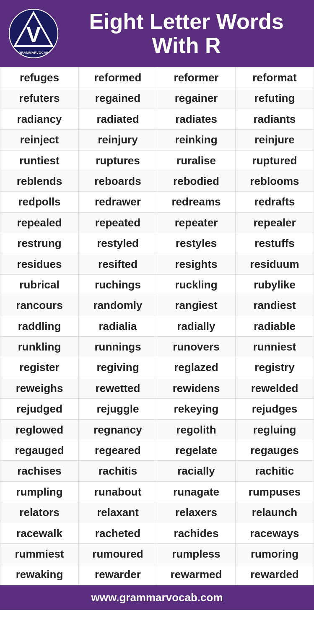 The width and height of the screenshot is (314, 644). What do you see at coordinates (39, 512) in the screenshot?
I see `word-cell: relators` at bounding box center [39, 512].